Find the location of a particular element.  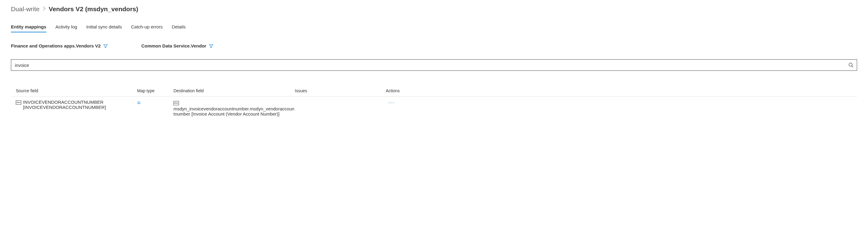

destination-field-cell: Abc msdyn_invoicevendoraccountnumber.msd… is located at coordinates (234, 108).